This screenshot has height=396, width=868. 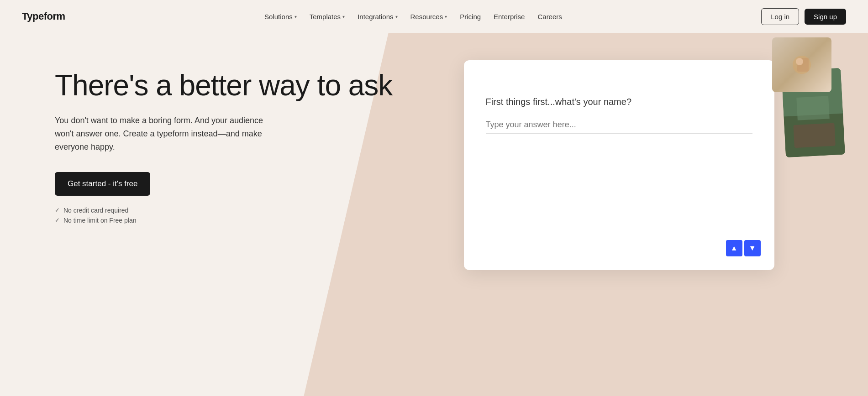 I want to click on photo-placeholder-drawing, so click(x=802, y=65).